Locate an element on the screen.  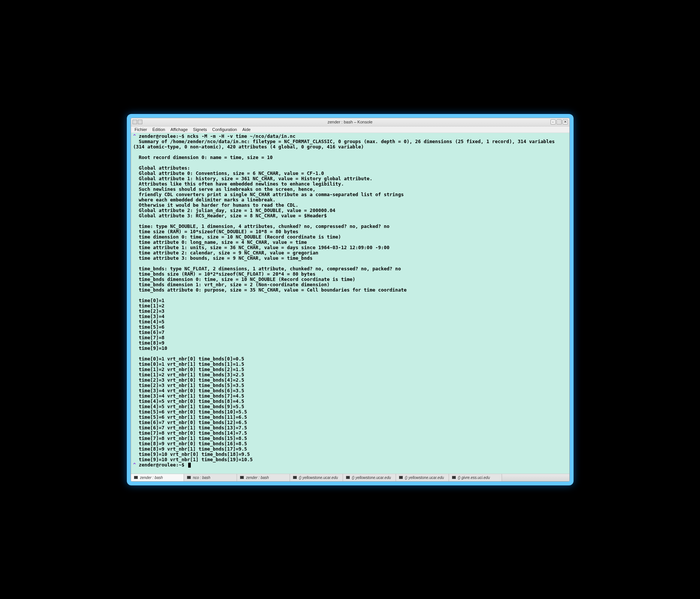
output-line: time size (RAM) = 10*sizeof(NC_DOUBLE) =… is located at coordinates (350, 232).